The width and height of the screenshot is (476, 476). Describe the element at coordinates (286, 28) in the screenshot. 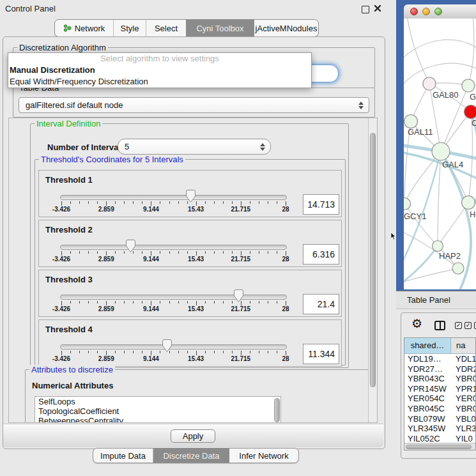

I see `tab-jactivemnodules: jActiveMNodules` at that location.